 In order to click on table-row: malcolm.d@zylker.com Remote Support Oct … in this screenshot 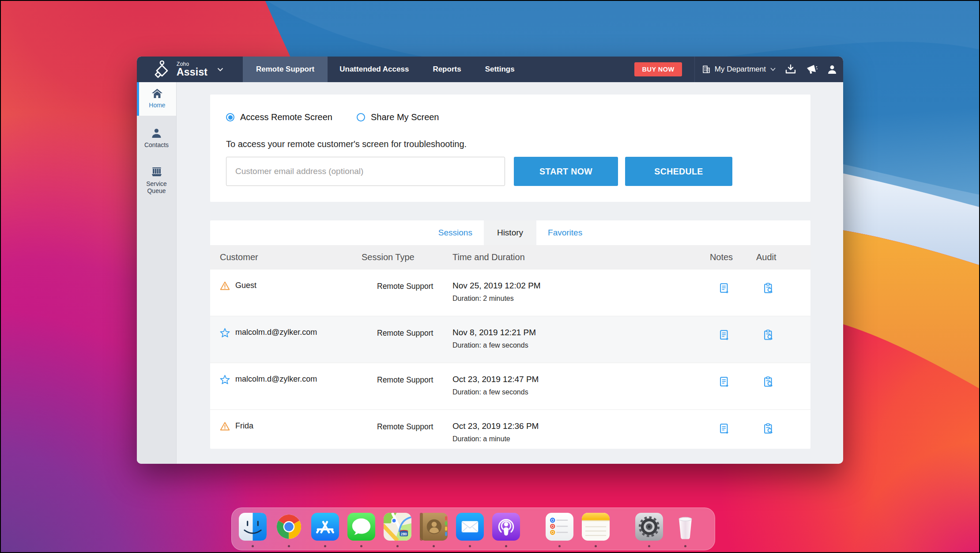, I will do `click(510, 386)`.